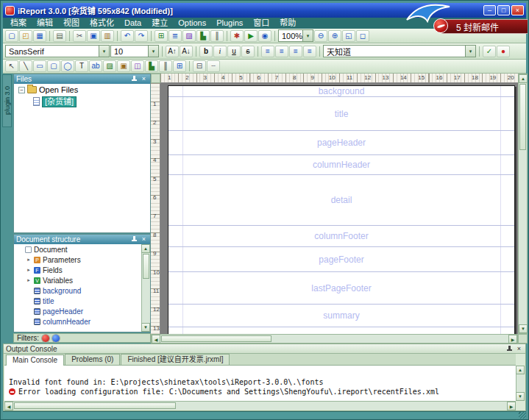 The width and height of the screenshot is (529, 420). What do you see at coordinates (7, 101) in the screenshot?
I see `plugin-side-tab: plugin 3.0` at bounding box center [7, 101].